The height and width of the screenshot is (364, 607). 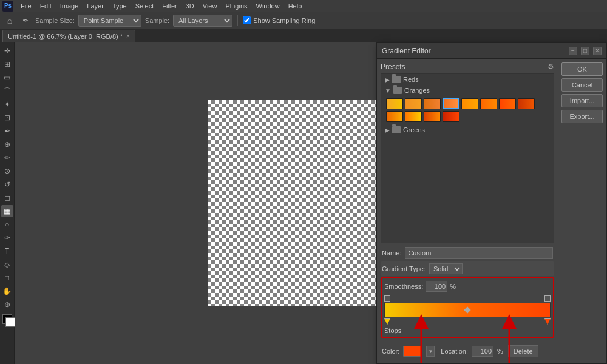 What do you see at coordinates (268, 6) in the screenshot?
I see `menu-window: Window` at bounding box center [268, 6].